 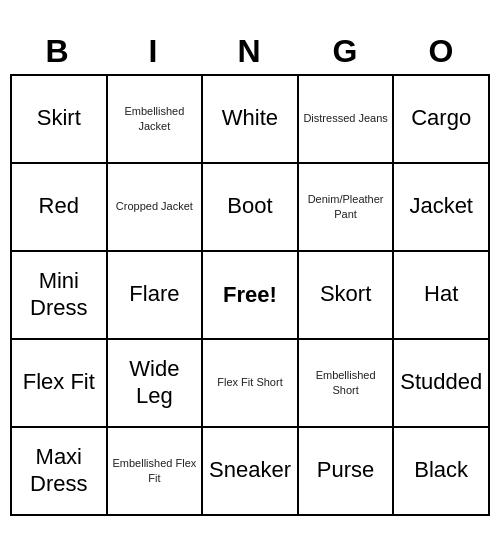 What do you see at coordinates (156, 296) in the screenshot?
I see `bingo-cell: Flare` at bounding box center [156, 296].